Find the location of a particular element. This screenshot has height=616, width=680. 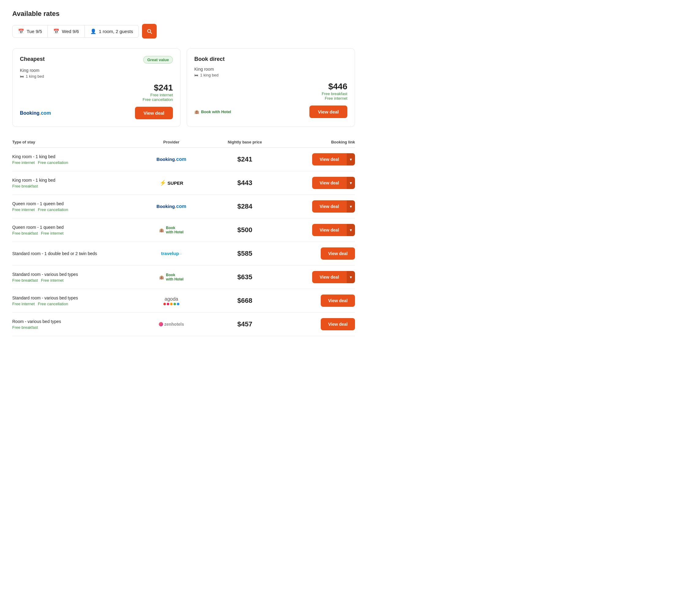

page-title: Available rates is located at coordinates (183, 14).